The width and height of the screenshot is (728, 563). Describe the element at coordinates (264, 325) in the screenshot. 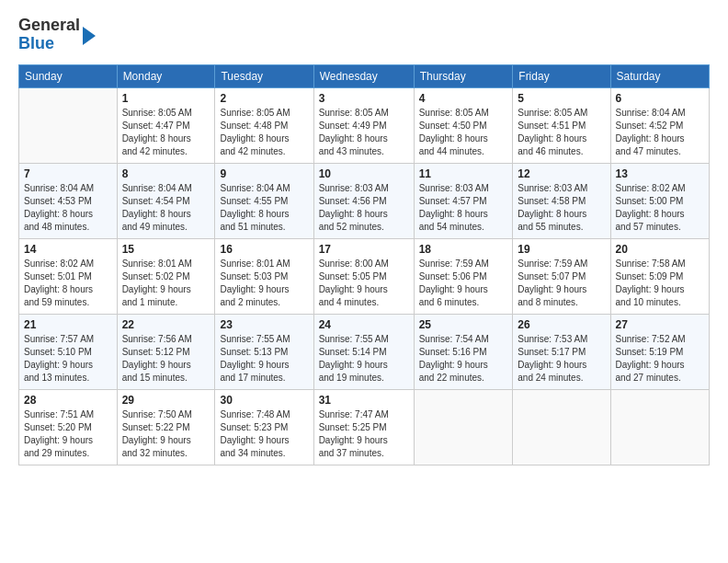

I see `day-number: 23` at that location.